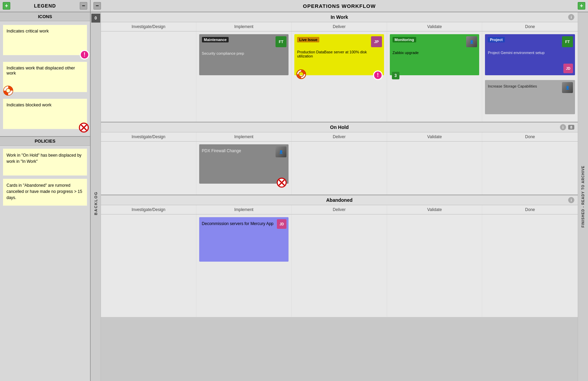 Image resolution: width=588 pixels, height=381 pixels. Describe the element at coordinates (340, 127) in the screenshot. I see `on-hold-title-bar: On Hold i 8` at that location.